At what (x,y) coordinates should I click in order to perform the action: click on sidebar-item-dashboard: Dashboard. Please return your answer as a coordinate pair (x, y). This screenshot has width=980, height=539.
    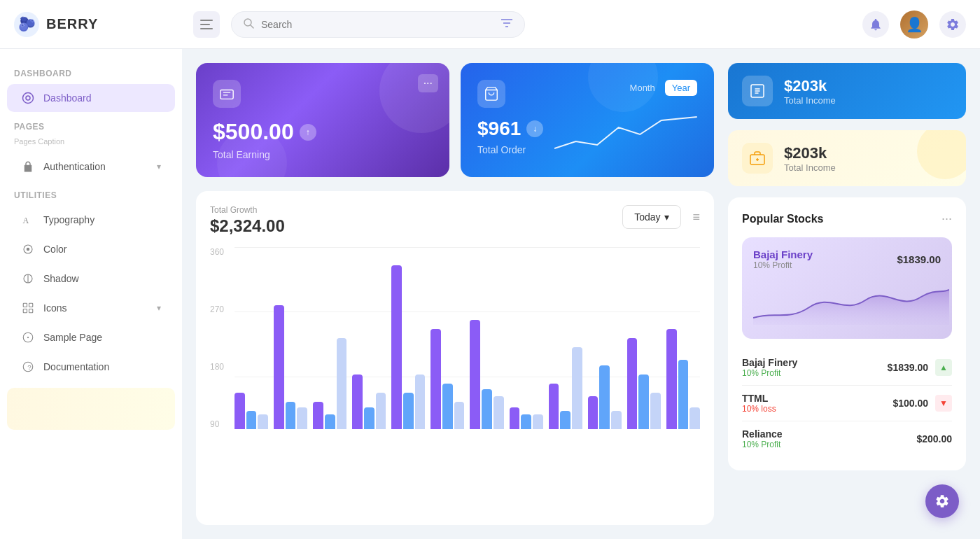
    Looking at the image, I should click on (91, 98).